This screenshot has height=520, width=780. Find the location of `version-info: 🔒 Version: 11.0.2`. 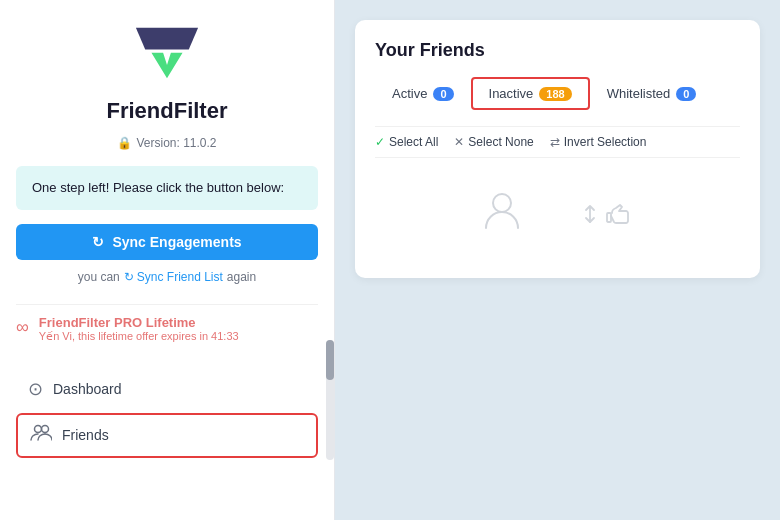

version-info: 🔒 Version: 11.0.2 is located at coordinates (166, 143).